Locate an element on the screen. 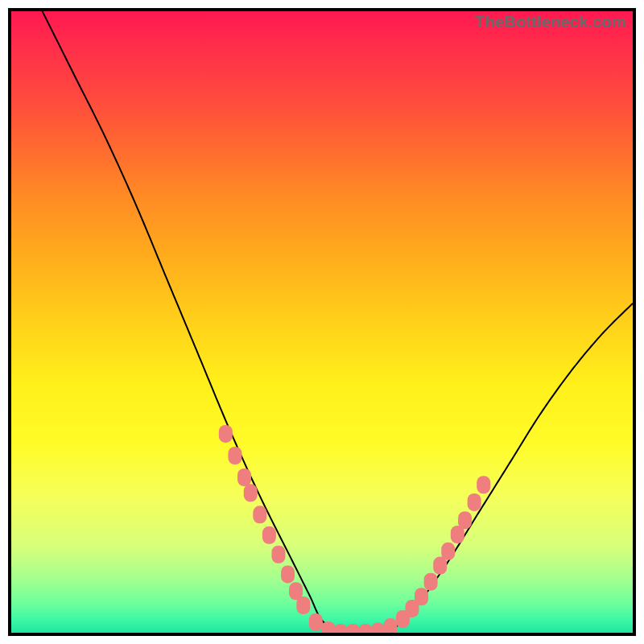 This screenshot has width=644, height=644. marker-group is located at coordinates (354, 529).